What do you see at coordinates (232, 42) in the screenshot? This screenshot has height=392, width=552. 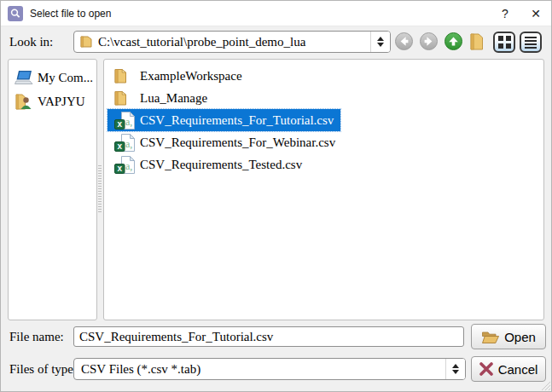 I see `look-in-combobox: C:\vcast_tutorial\probe_point_demo_lua` at bounding box center [232, 42].